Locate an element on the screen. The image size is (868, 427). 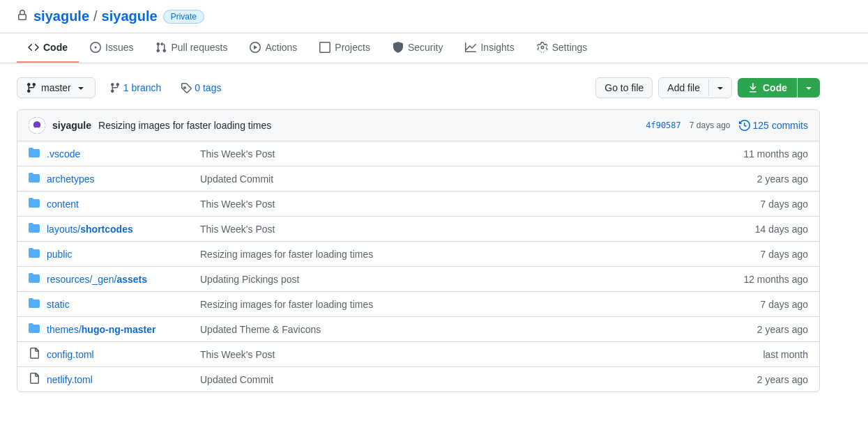
private-badge: Private is located at coordinates (184, 17).